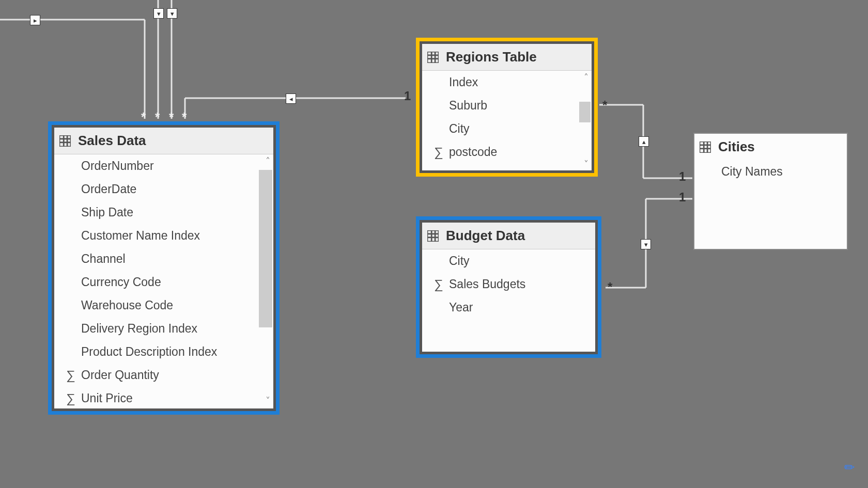  Describe the element at coordinates (291, 99) in the screenshot. I see `direction-arrow-icon: ◂` at that location.